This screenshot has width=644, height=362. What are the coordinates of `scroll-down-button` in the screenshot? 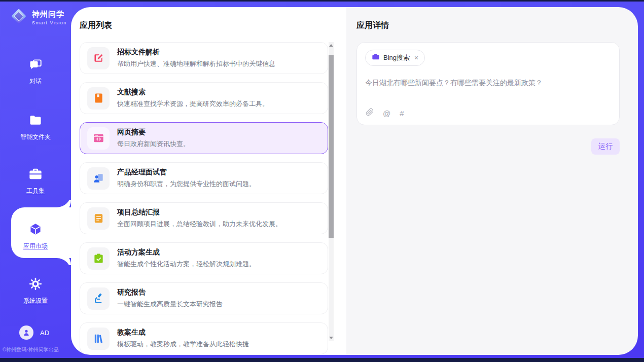 It's located at (331, 338).